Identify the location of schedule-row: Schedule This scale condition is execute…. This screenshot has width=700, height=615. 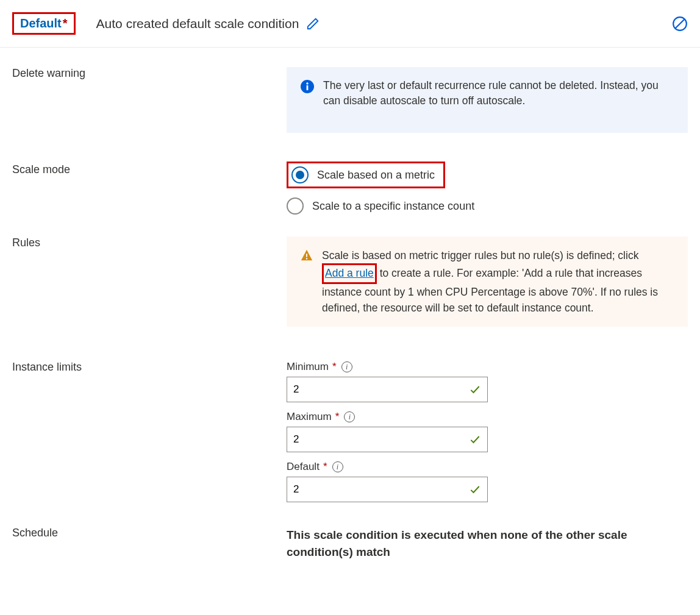
(350, 544).